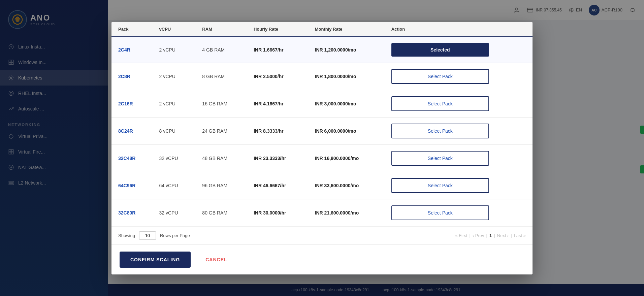 The width and height of the screenshot is (644, 296). What do you see at coordinates (322, 76) in the screenshot?
I see `table-row: 2C8R 2 vCPU 8 GB RAM INR 2.5000/hr INR 1…` at bounding box center [322, 76].